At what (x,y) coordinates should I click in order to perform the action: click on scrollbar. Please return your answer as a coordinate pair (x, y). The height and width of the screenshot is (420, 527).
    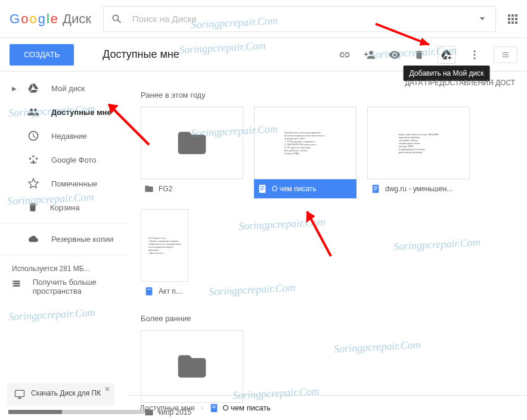
    Looking at the image, I should click on (76, 412).